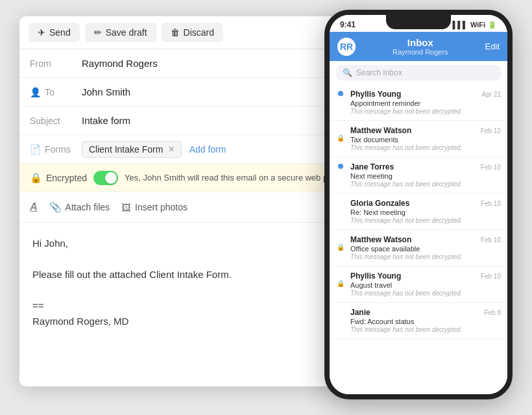 This screenshot has height=415, width=532. I want to click on mail-item: Jane TorresFeb 10Next meetingThis messag…, so click(418, 175).